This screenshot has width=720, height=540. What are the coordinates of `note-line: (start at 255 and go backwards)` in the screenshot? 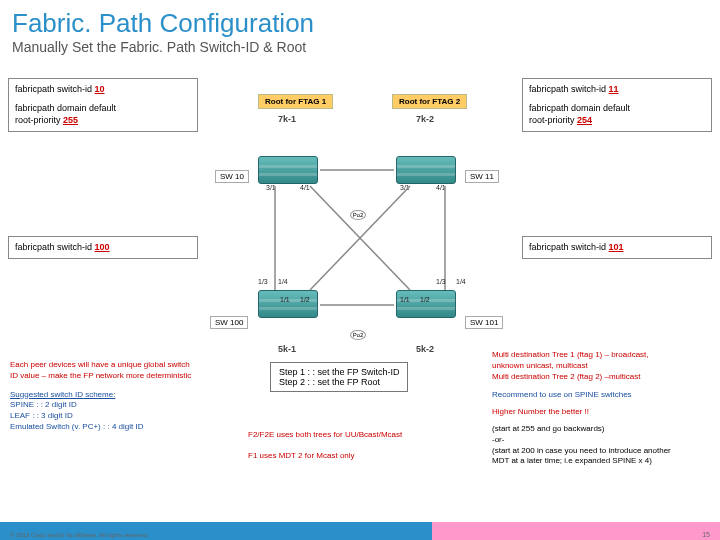 It's located at (601, 430).